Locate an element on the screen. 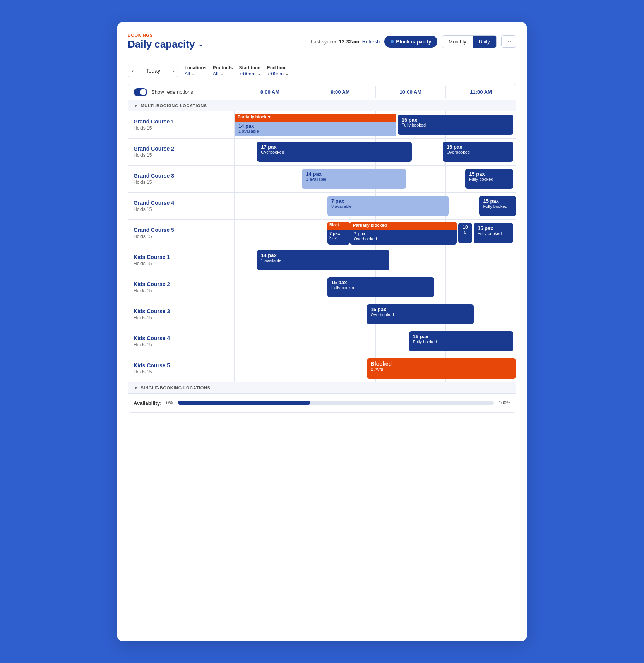 This screenshot has width=644, height=663. course-timeline: Blocked 0 Avail. is located at coordinates (375, 368).